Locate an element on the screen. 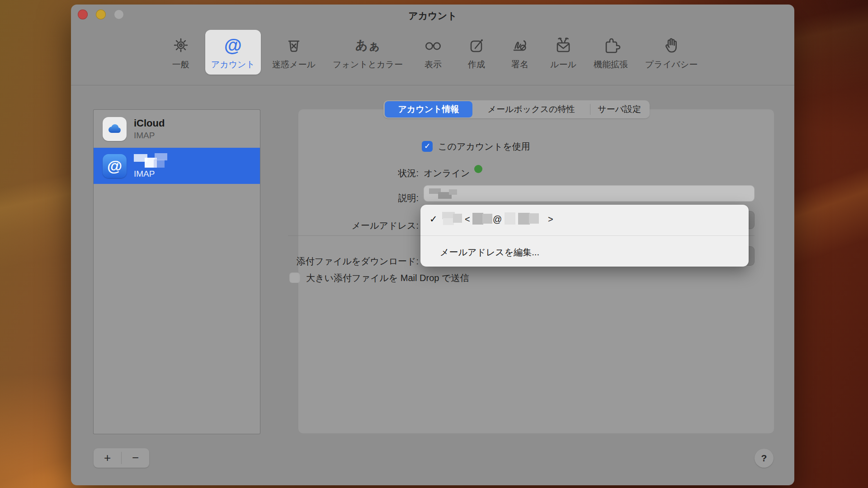 The height and width of the screenshot is (488, 868). email-address-label: メールアドレス: is located at coordinates (351, 225).